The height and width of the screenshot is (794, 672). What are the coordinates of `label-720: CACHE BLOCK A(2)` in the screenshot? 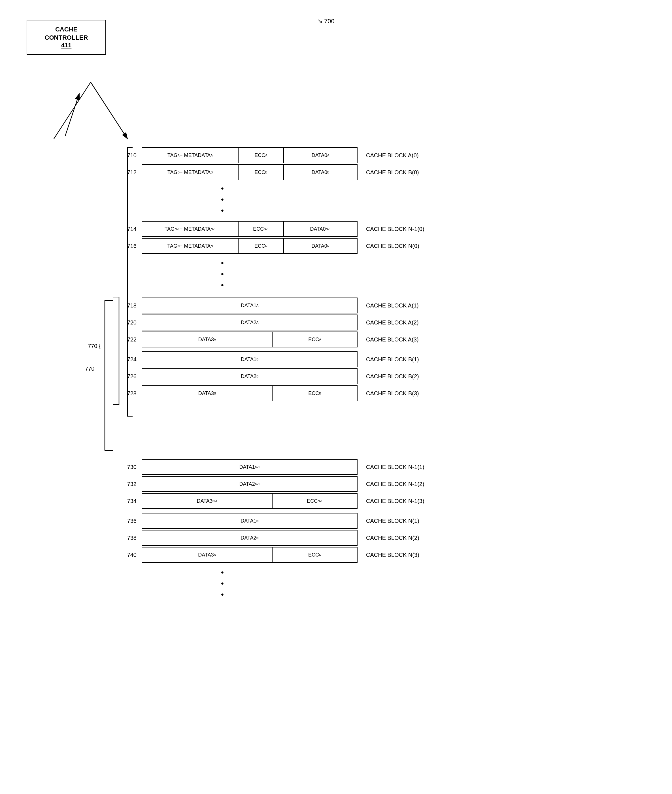 It's located at (392, 322).